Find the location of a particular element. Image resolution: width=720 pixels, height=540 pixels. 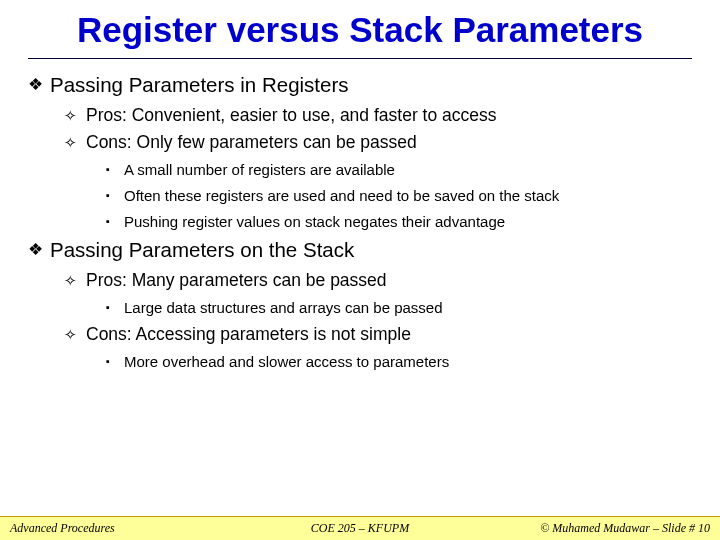

heading-text: Passing Parameters in Registers is located at coordinates (200, 85).